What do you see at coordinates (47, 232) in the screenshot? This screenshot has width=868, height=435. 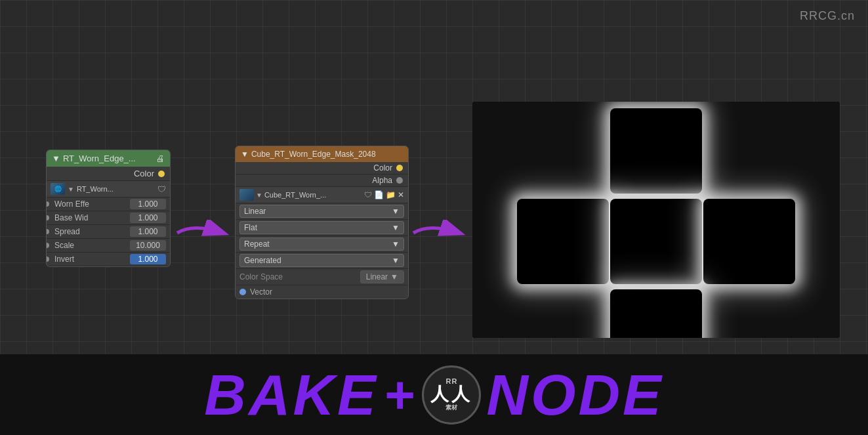 I see `field-dot-spread` at bounding box center [47, 232].